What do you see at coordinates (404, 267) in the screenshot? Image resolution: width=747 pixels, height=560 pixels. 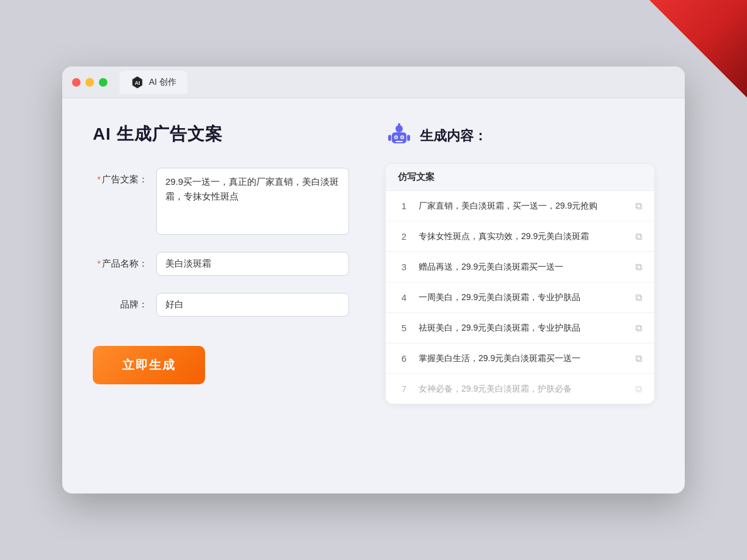 I see `row-number-3: 3` at bounding box center [404, 267].